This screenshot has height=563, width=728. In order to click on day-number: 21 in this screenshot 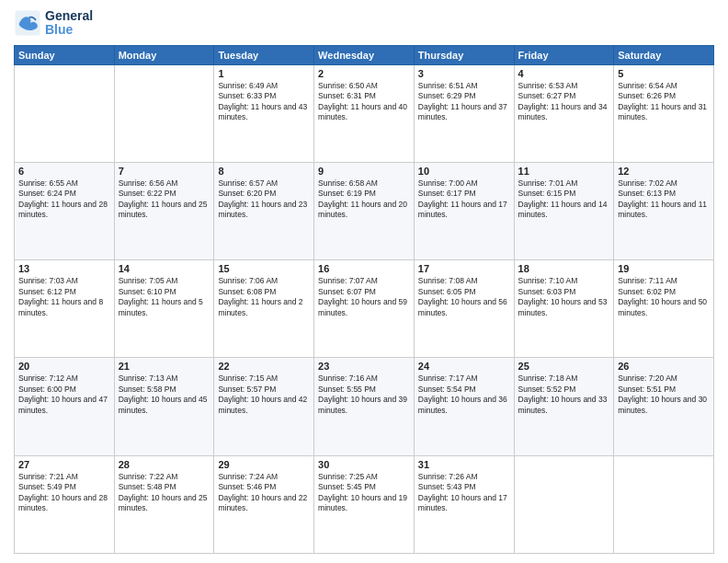, I will do `click(165, 366)`.